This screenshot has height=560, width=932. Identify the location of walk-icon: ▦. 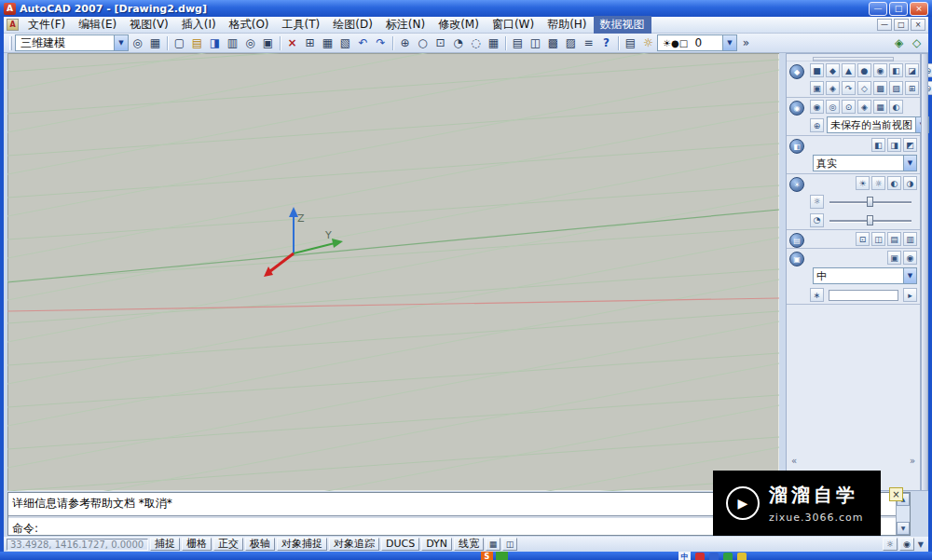
(880, 106).